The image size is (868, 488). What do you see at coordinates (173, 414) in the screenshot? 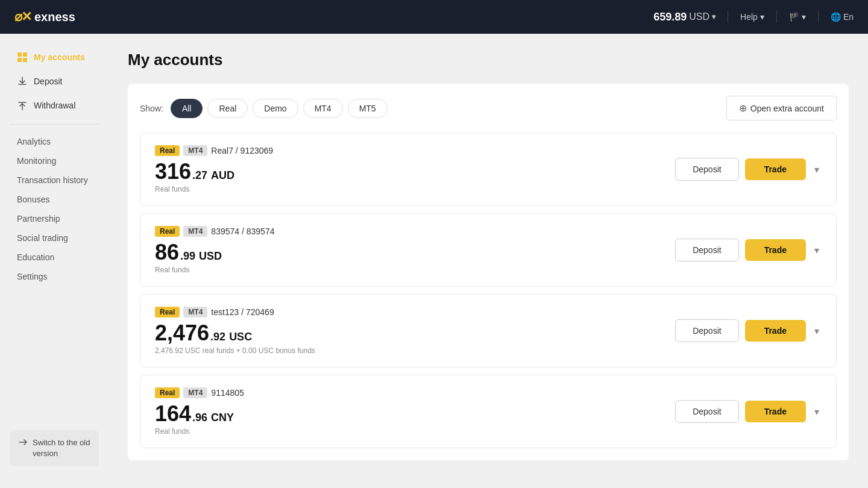
I see `balance-main-3: 164` at bounding box center [173, 414].